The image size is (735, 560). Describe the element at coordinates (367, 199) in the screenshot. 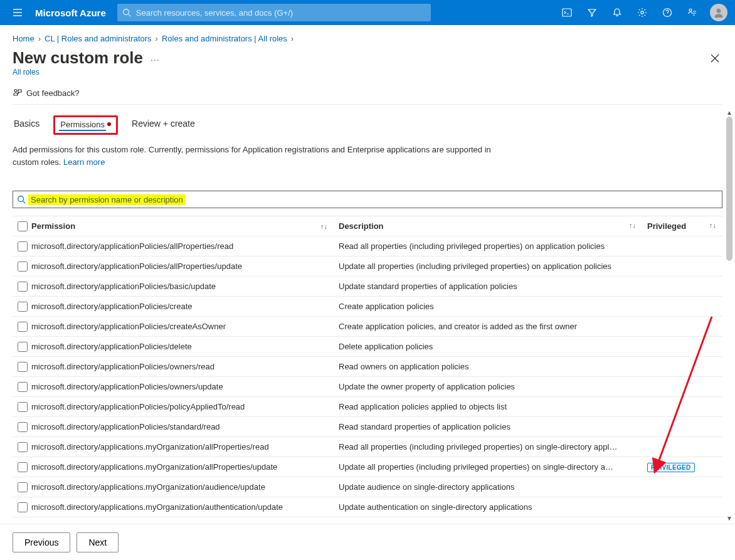

I see `permission-search-box: Search by permission name or description` at that location.